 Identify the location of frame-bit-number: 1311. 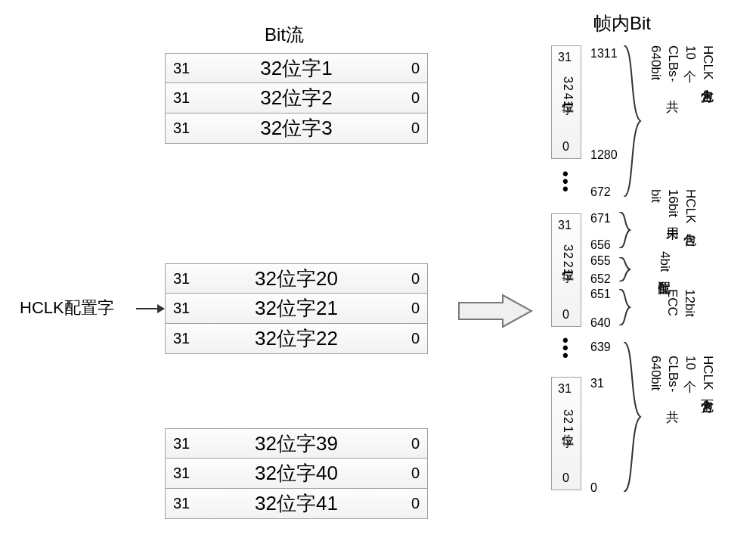
(604, 54).